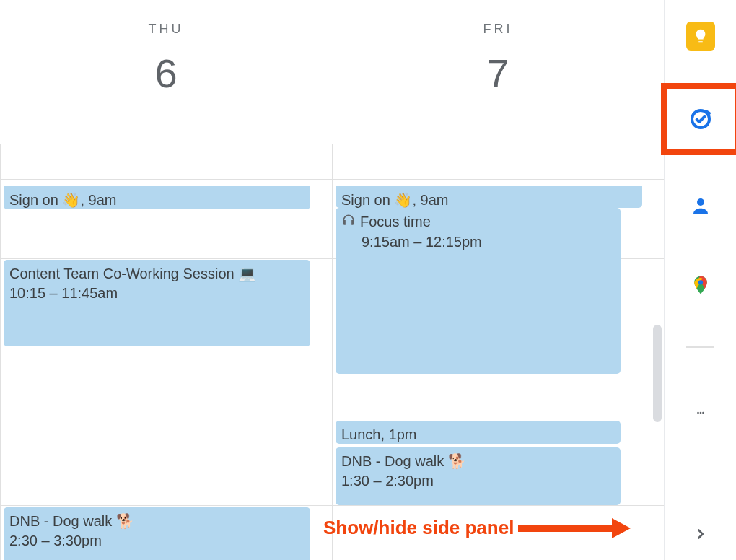  What do you see at coordinates (700, 347) in the screenshot?
I see `side-panel-divider` at bounding box center [700, 347].